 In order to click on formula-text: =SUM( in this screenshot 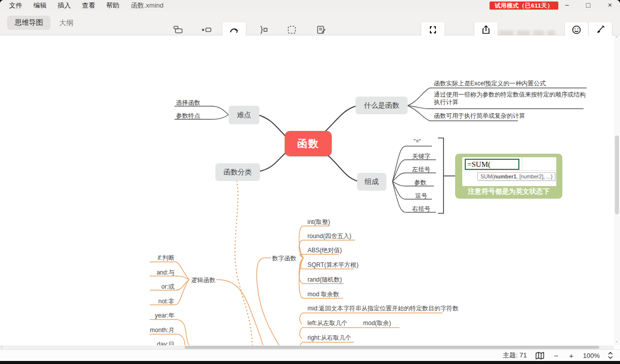, I will do `click(479, 165)`.